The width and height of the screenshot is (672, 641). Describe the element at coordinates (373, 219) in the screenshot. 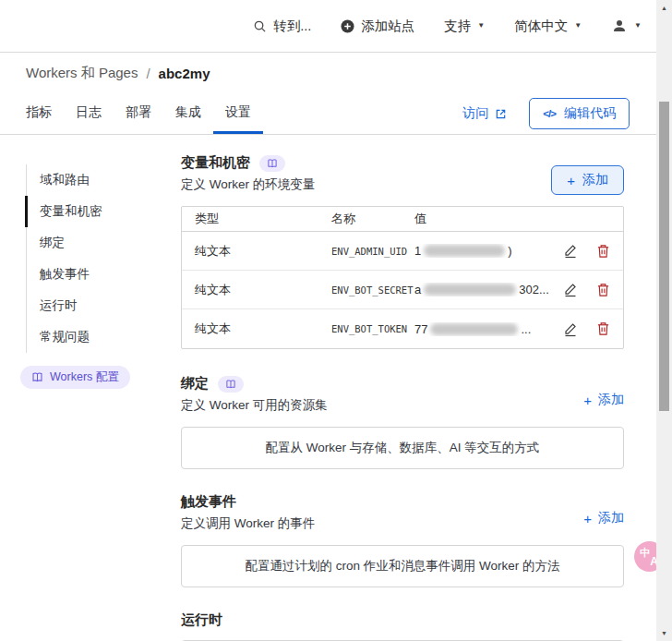

I see `header-name: 名称` at that location.